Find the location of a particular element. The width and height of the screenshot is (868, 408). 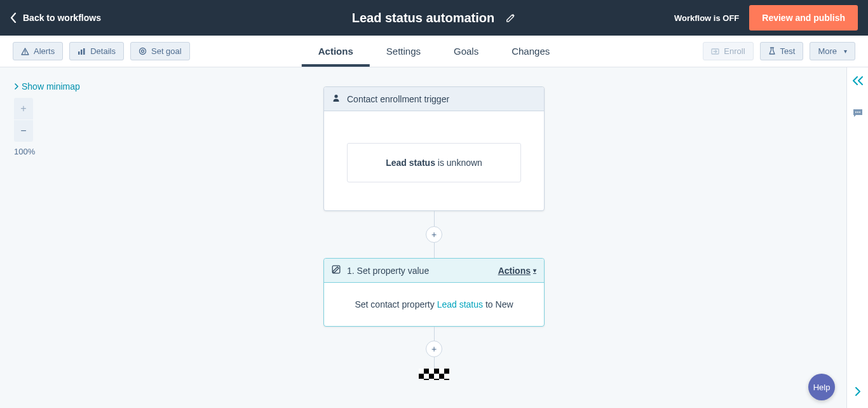

zoom-out-button: − is located at coordinates (24, 131).